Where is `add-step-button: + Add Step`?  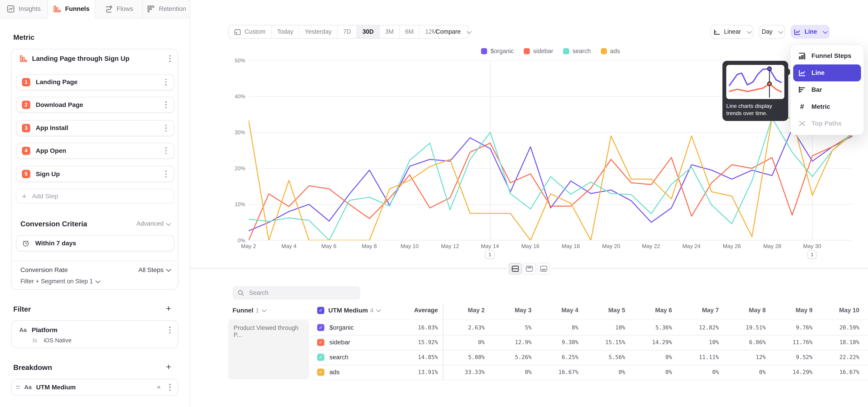
add-step-button: + Add Step is located at coordinates (95, 196).